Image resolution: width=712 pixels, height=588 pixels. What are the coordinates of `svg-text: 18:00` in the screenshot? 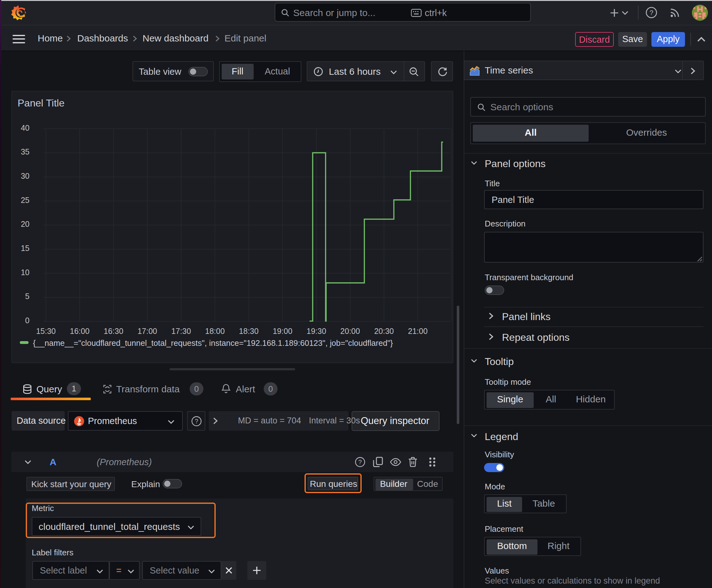 It's located at (215, 331).